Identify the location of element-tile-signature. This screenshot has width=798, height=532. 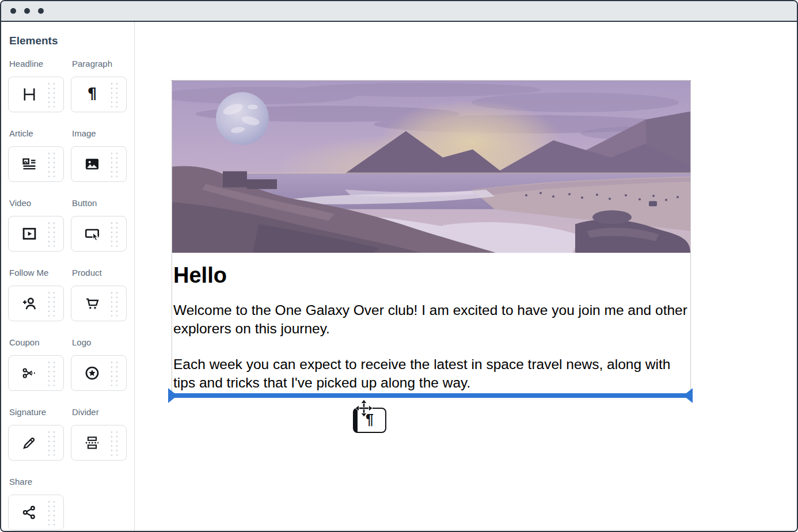
(36, 443).